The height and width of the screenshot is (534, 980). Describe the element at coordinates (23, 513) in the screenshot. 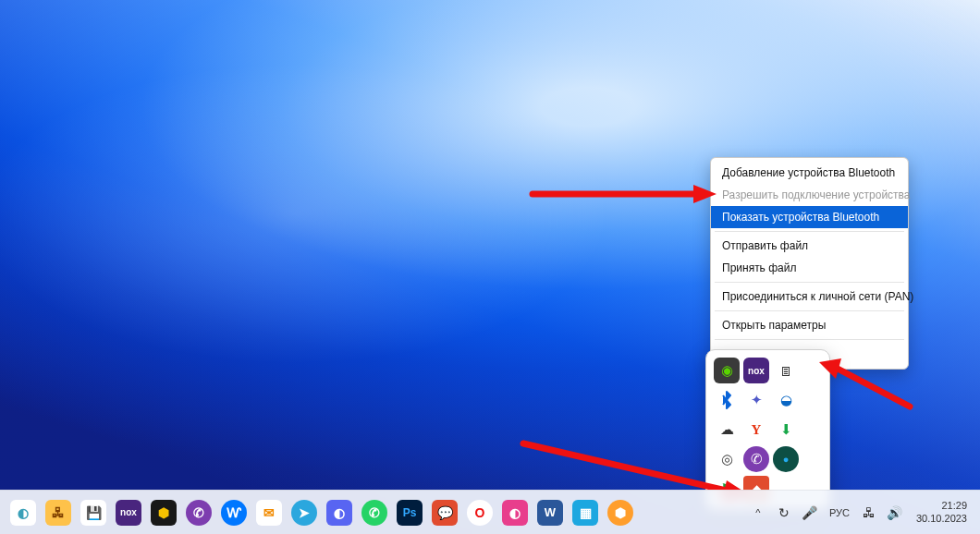

I see `taskbar-app-app-1: ◐` at that location.